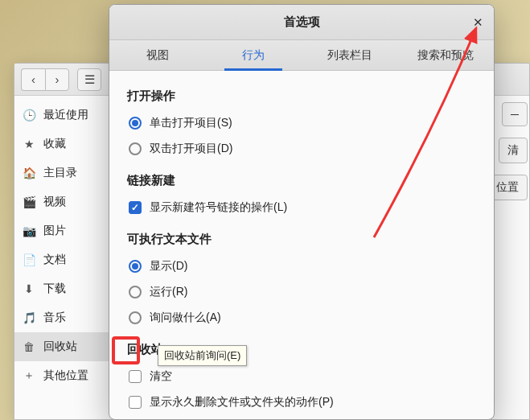 The width and height of the screenshot is (530, 420). I want to click on back-button: ‹, so click(33, 80).